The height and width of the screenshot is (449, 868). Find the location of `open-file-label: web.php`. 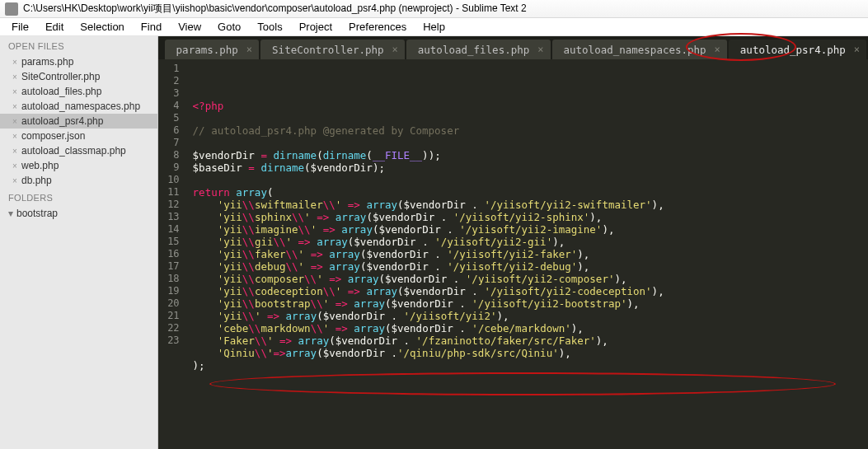

open-file-label: web.php is located at coordinates (40, 166).